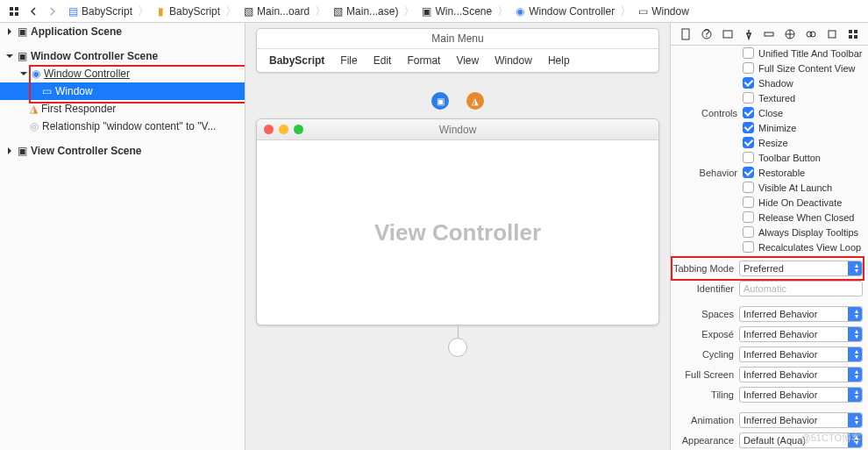 The width and height of the screenshot is (868, 450). I want to click on window-title: Window, so click(458, 130).